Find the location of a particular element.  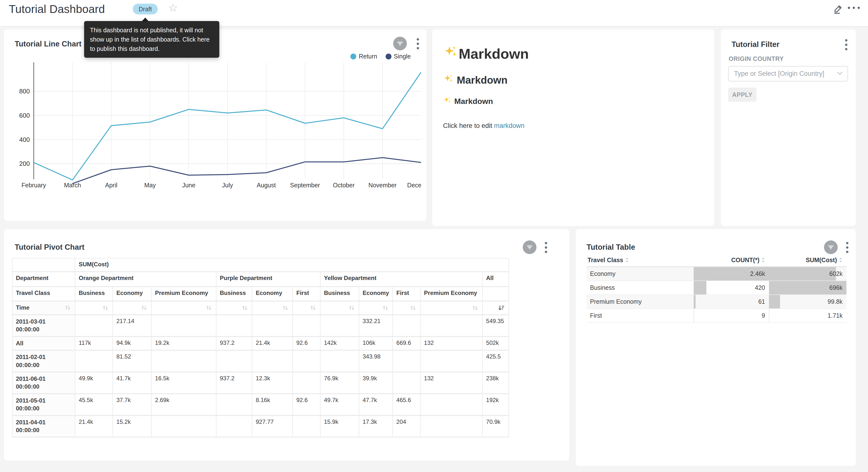

pivot-row3-label: Time is located at coordinates (44, 308).